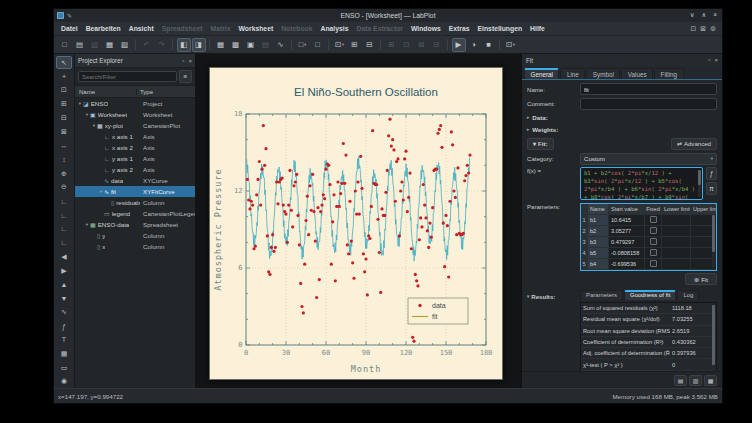  I want to click on menu-worksheet: Worksheet, so click(256, 28).